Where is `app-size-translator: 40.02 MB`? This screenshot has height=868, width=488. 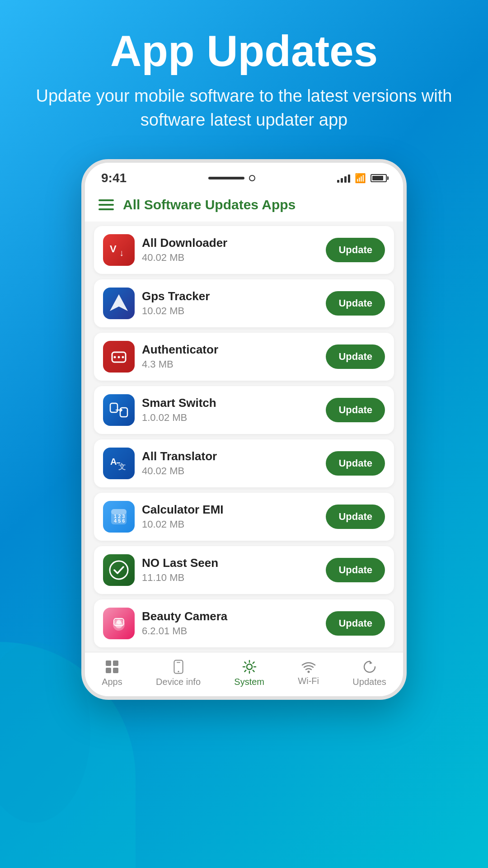 app-size-translator: 40.02 MB is located at coordinates (230, 471).